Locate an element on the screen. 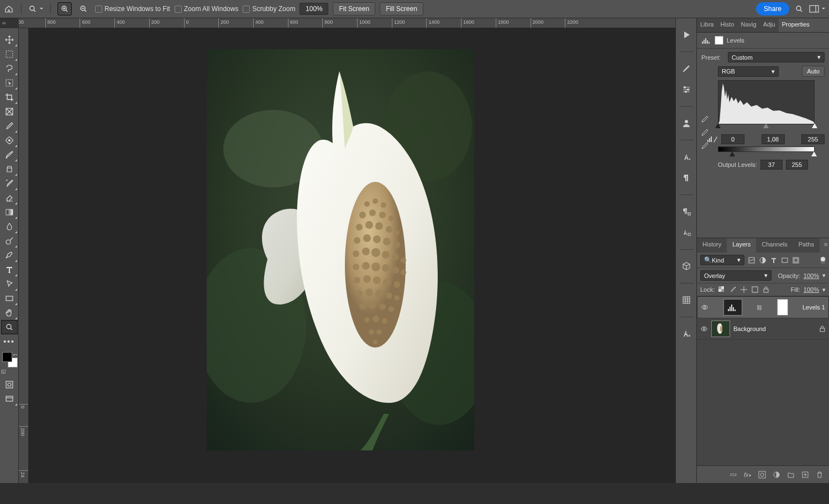  output-black-input: 37 is located at coordinates (772, 165).